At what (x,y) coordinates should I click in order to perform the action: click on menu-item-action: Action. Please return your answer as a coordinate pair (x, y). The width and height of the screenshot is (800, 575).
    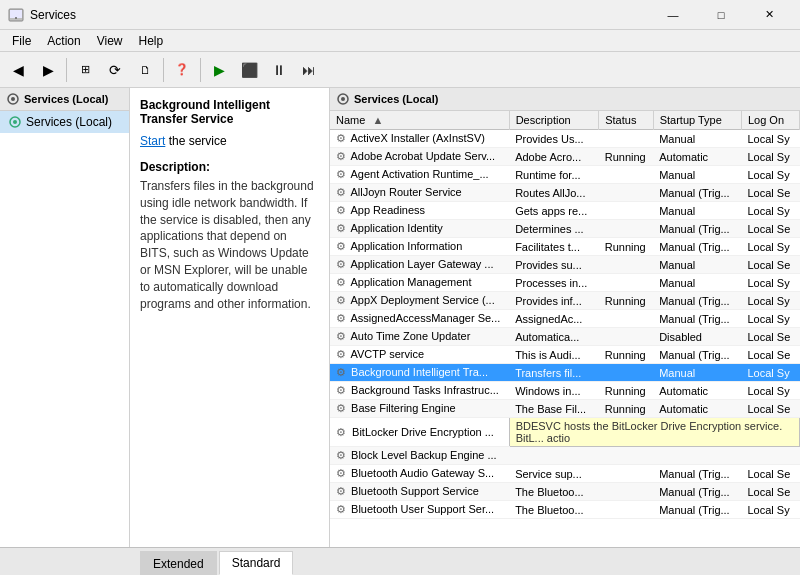
    Looking at the image, I should click on (64, 41).